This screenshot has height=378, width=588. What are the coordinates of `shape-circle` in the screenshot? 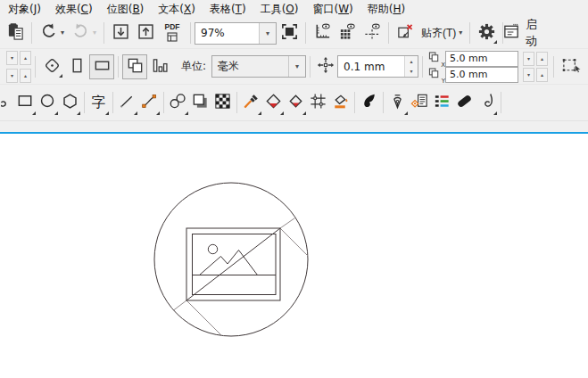 It's located at (212, 249).